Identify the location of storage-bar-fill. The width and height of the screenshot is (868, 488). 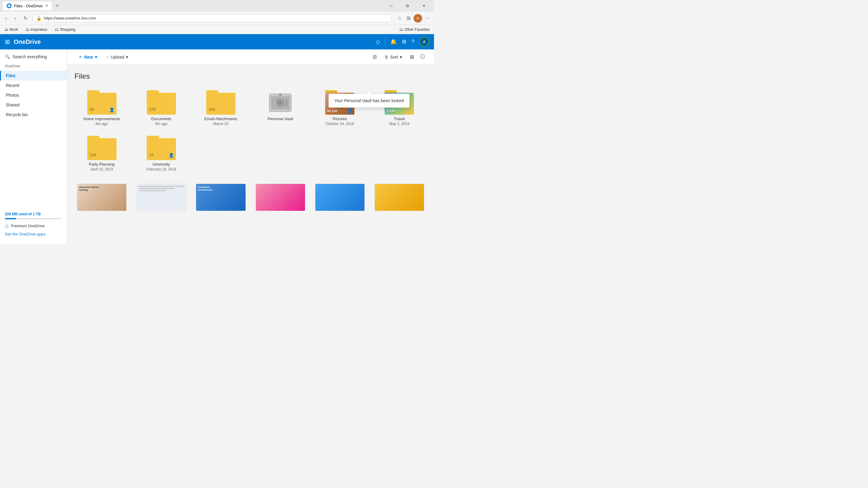
(10, 219).